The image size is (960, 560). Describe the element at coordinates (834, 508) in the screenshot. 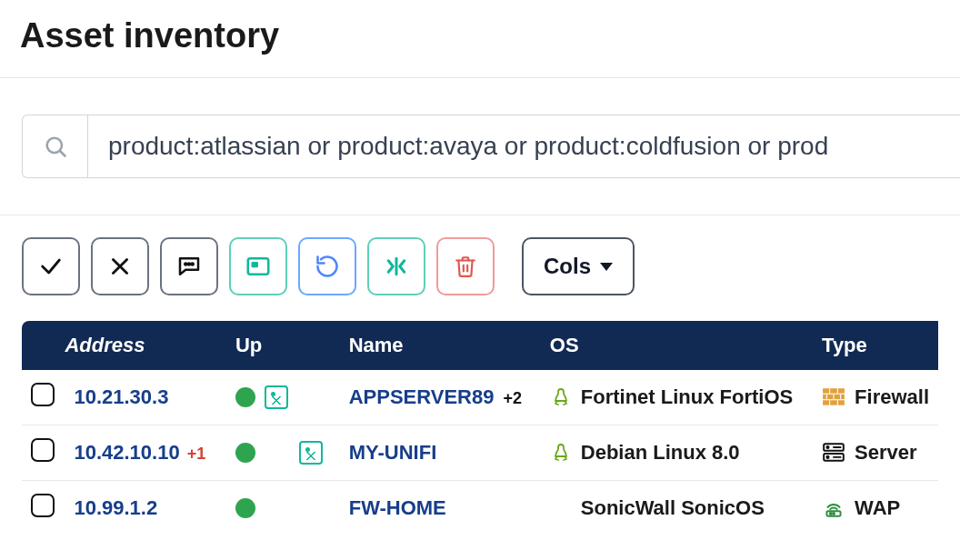

I see `wap-icon` at that location.